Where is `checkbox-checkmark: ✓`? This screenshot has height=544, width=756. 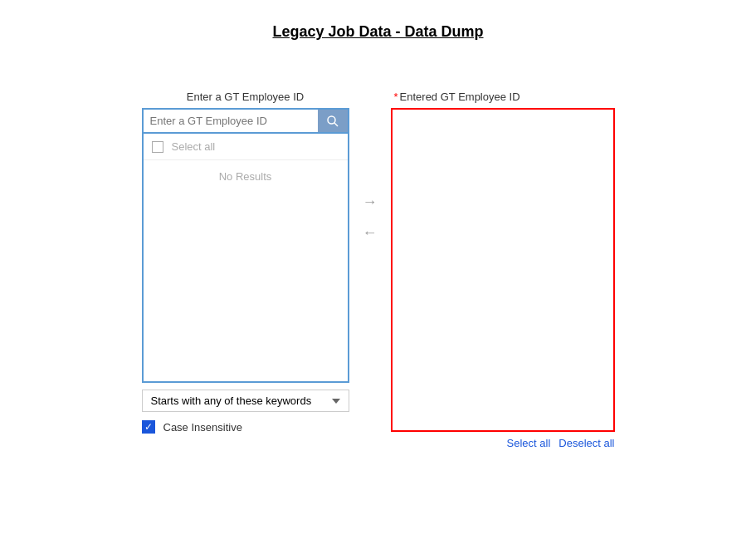 checkbox-checkmark: ✓ is located at coordinates (149, 427).